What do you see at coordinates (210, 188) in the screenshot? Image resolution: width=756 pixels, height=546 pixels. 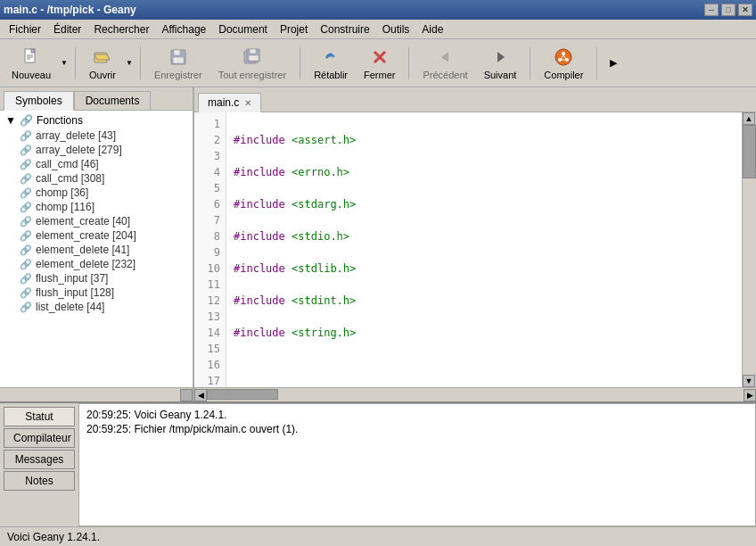 I see `line-num: 5` at bounding box center [210, 188].